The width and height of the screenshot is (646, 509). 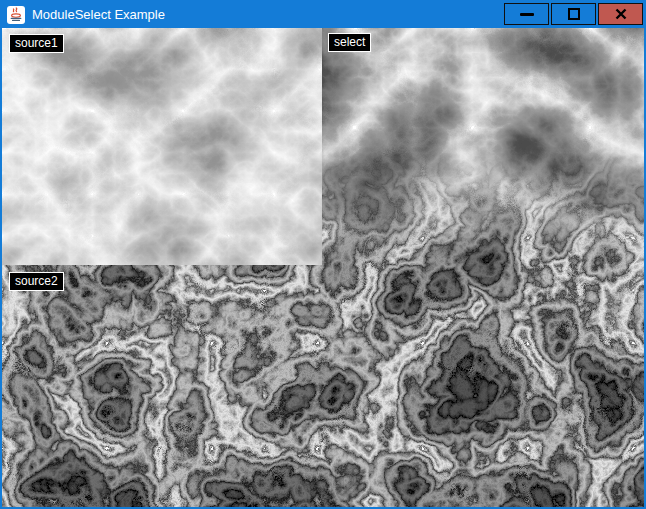 I want to click on minimize-button, so click(x=526, y=14).